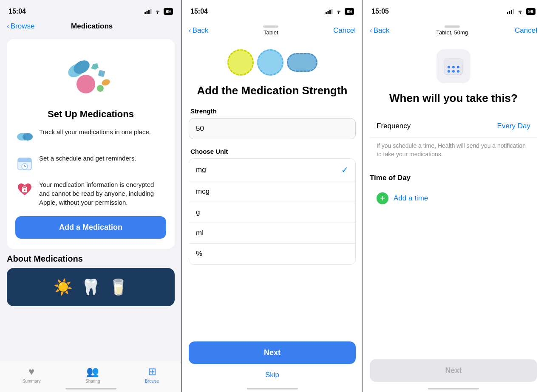  I want to click on modal-title-wrap-3: Tablet, 50mg, so click(452, 31).